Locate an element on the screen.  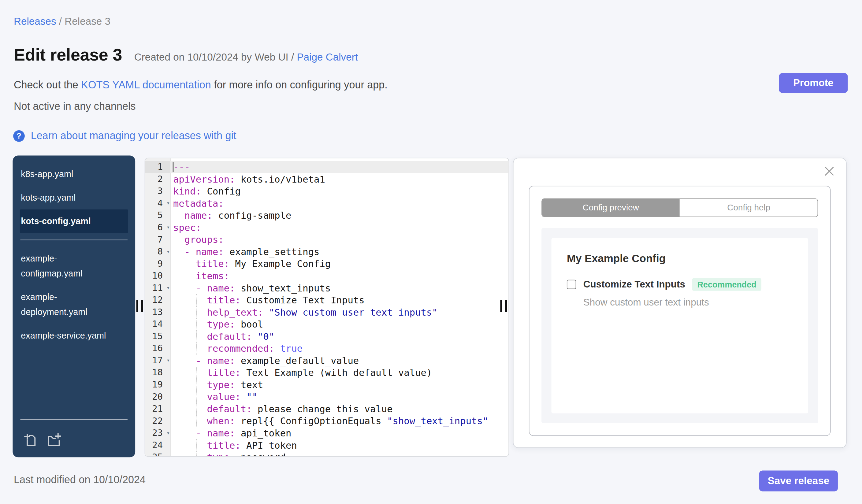
code-line: 8▾ - name: example_settings is located at coordinates (327, 252).